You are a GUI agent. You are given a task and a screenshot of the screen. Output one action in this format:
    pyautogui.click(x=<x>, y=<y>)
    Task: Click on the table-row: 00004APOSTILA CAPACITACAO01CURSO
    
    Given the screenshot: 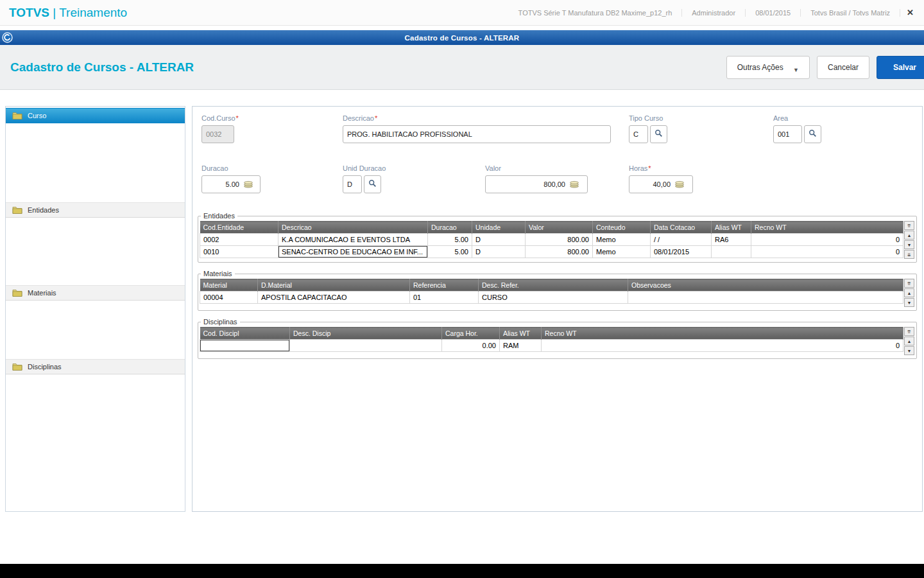 What is the action you would take?
    pyautogui.click(x=552, y=298)
    